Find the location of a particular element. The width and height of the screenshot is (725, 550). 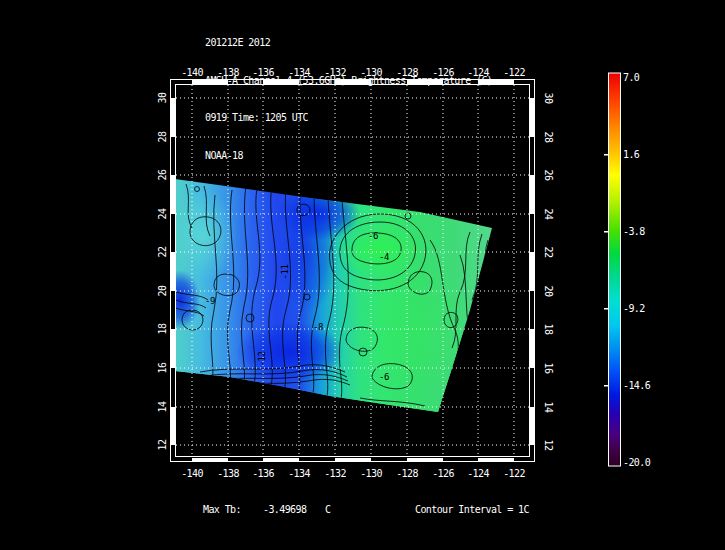

contour-value-label: -4 is located at coordinates (384, 257).